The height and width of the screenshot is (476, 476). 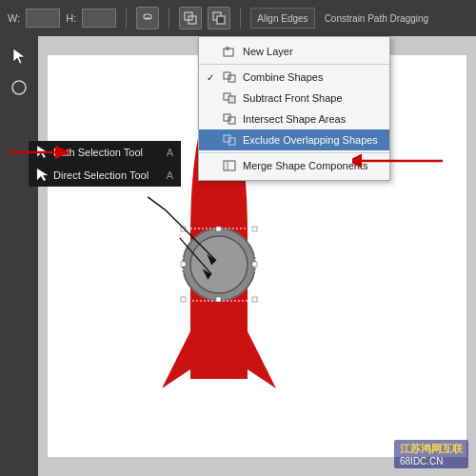 What do you see at coordinates (293, 98) in the screenshot?
I see `subtract-front-label: Subtract Front Shape` at bounding box center [293, 98].